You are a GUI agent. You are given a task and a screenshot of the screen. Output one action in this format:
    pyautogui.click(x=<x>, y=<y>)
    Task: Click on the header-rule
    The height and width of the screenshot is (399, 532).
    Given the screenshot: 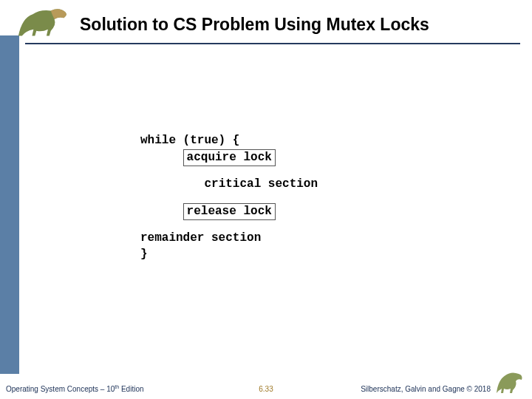 What is the action you would take?
    pyautogui.click(x=273, y=44)
    